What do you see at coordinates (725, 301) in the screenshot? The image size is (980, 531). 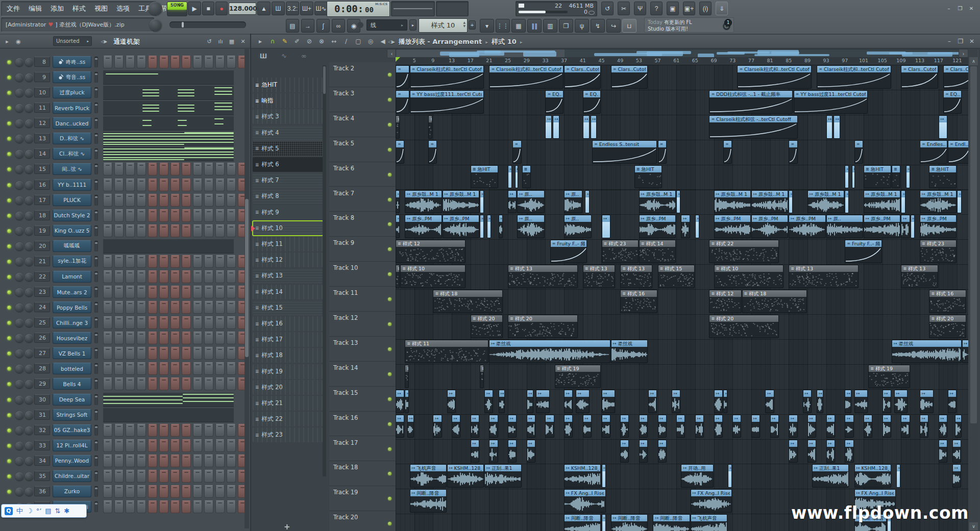 I see `pattern-clip: ≣样式 12` at bounding box center [725, 301].